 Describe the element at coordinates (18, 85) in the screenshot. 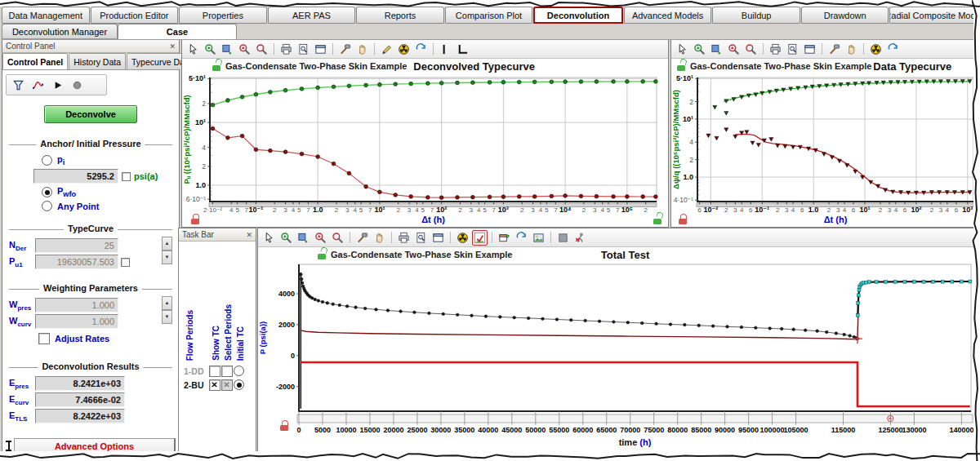

I see `filter-icon` at that location.